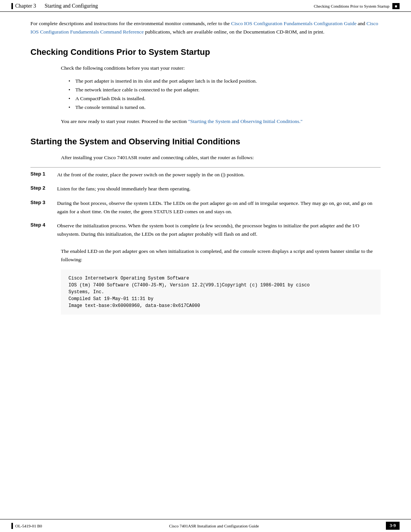 The image size is (411, 532). I want to click on step-label-1: Step 1, so click(44, 174).